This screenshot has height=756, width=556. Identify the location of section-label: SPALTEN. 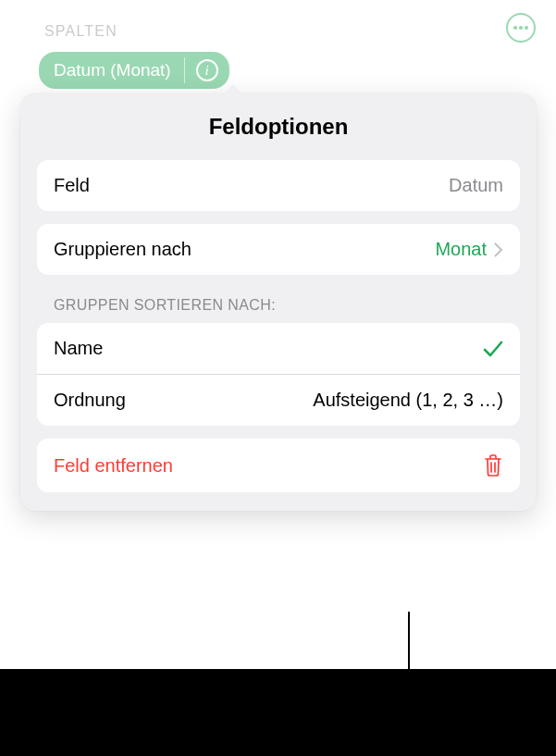
(81, 31).